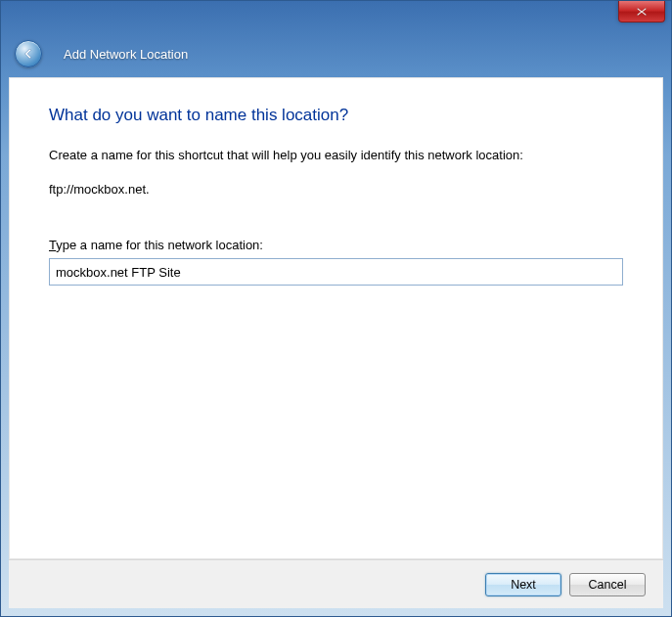  I want to click on wizard-header: Add Network Location, so click(336, 54).